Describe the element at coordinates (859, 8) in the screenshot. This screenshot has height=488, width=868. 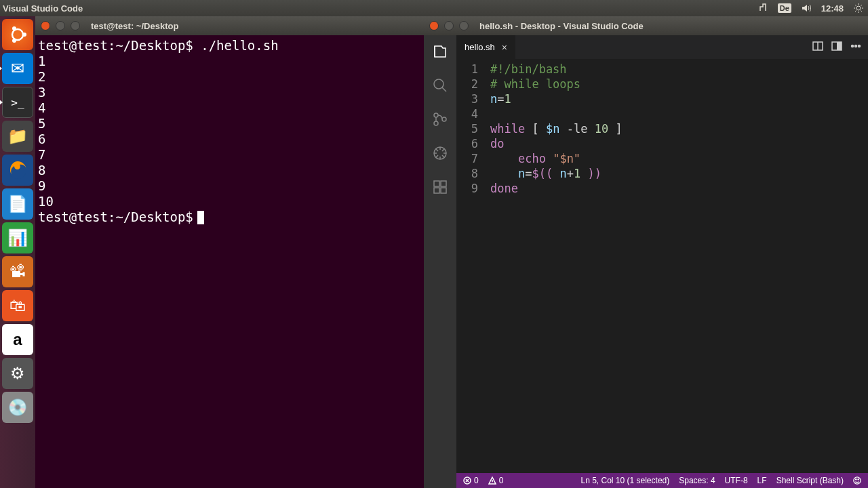
I see `gear-icon` at that location.